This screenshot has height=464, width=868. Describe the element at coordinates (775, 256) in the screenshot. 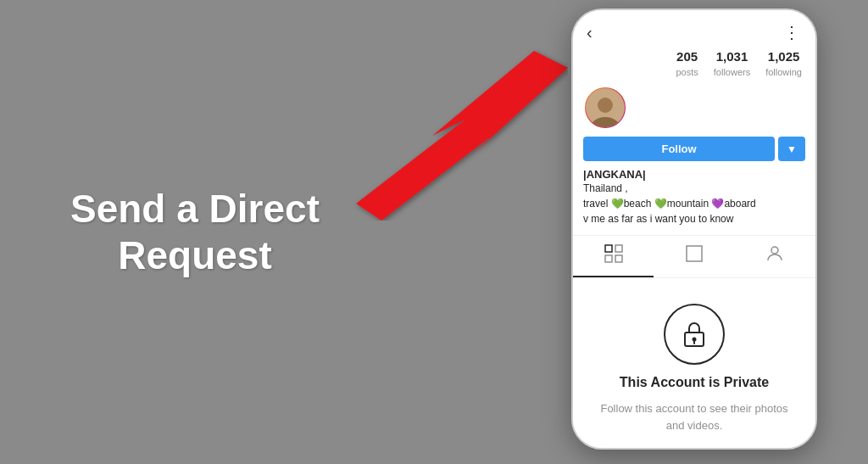

I see `tab-tagged` at that location.